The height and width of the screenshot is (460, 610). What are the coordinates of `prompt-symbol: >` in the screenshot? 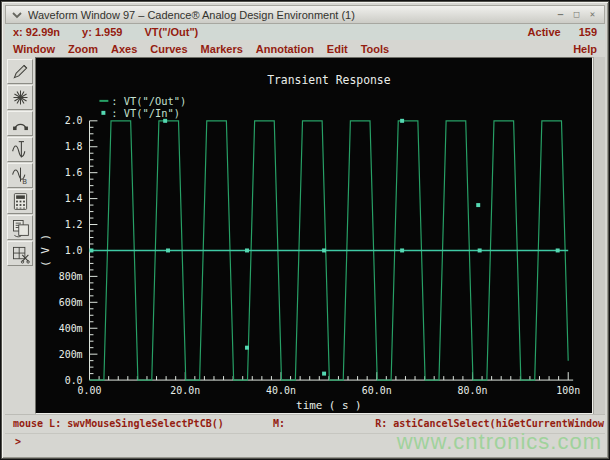 It's located at (18, 442).